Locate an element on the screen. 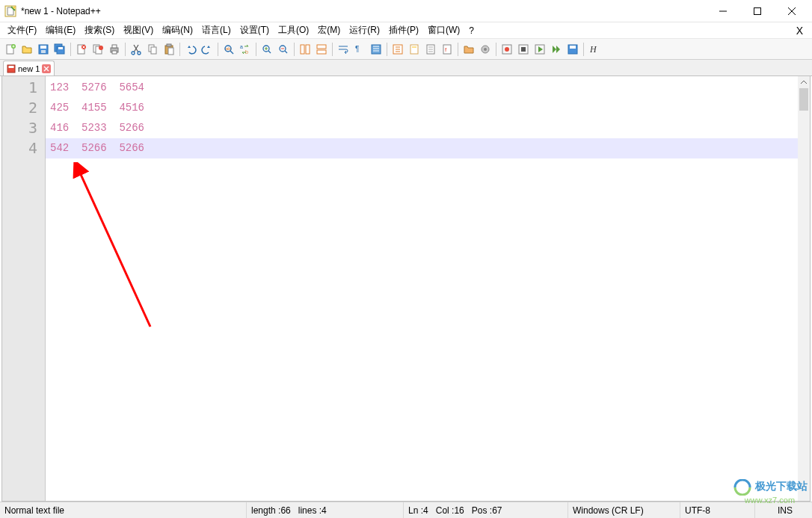 The width and height of the screenshot is (812, 518). close-all-icon is located at coordinates (98, 49).